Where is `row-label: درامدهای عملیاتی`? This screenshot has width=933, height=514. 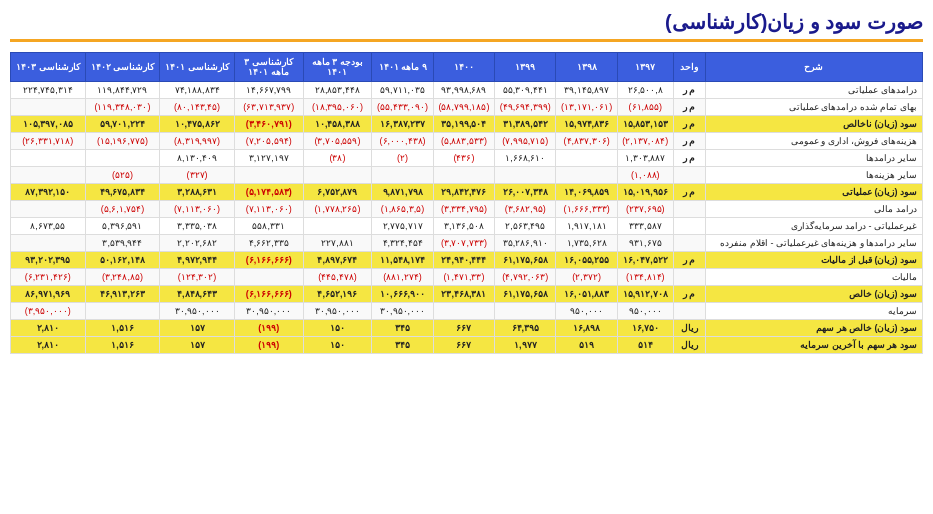 row-label: درامدهای عملیاتی is located at coordinates (814, 90).